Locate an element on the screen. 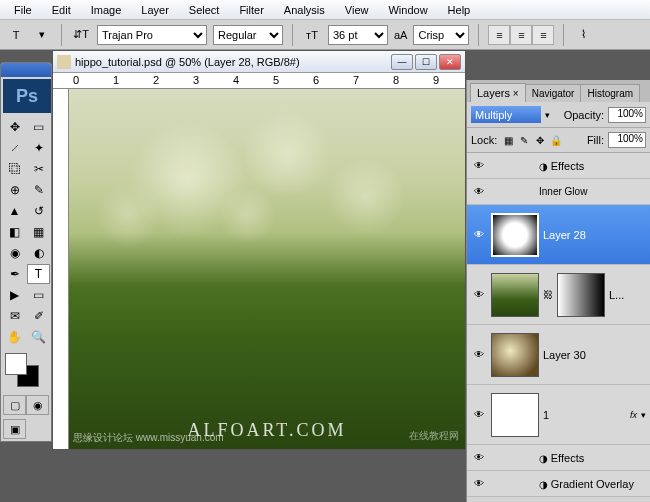 Image resolution: width=650 pixels, height=502 pixels. history-brush-tool: ↺ is located at coordinates (38, 211).